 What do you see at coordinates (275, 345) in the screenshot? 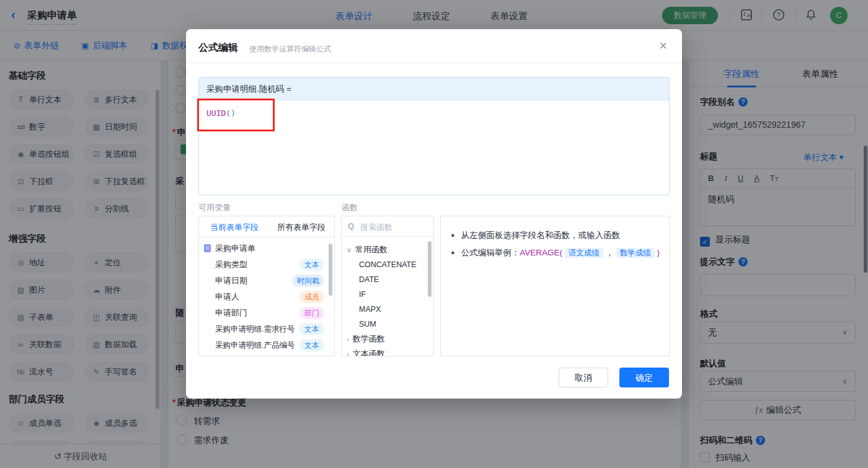
I see `variable-item: 采购申请明细.产品编号文本` at bounding box center [275, 345].